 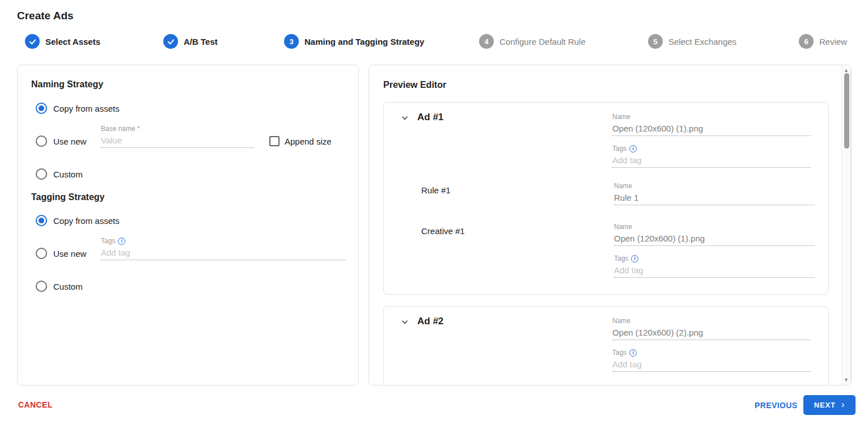 I want to click on tagging-copy-from-assets-option: Copy from assets, so click(x=78, y=221).